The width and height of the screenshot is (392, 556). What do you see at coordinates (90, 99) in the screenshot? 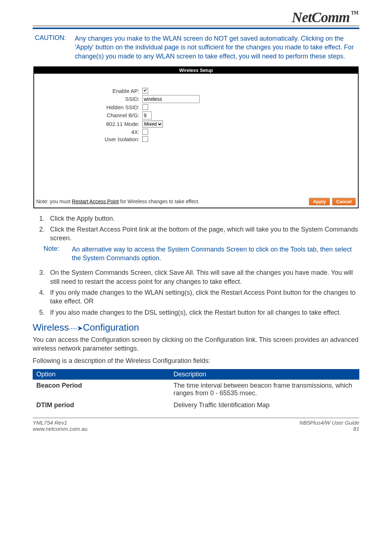
I see `ssid-label: SSID:` at bounding box center [90, 99].